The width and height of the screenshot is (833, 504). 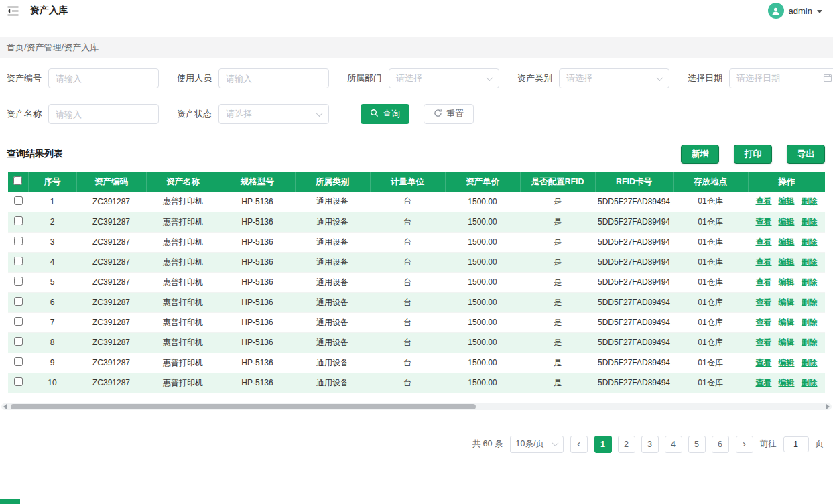 What do you see at coordinates (558, 342) in the screenshot?
I see `table-cell: 是` at bounding box center [558, 342].